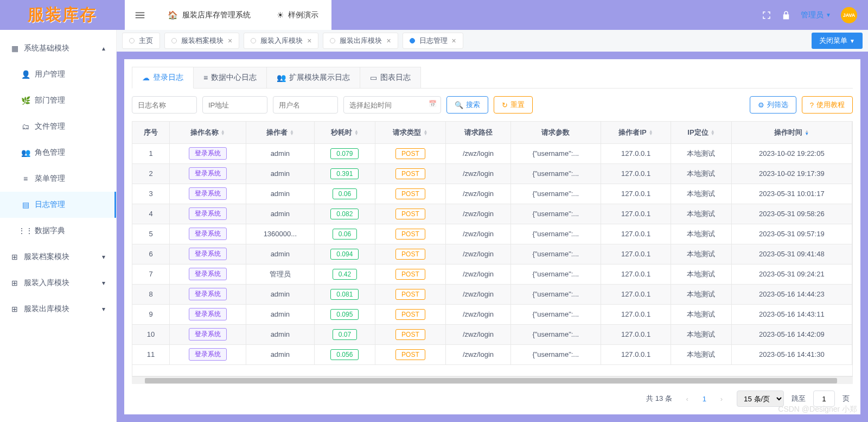 Image resolution: width=868 pixels, height=422 pixels. What do you see at coordinates (761, 399) in the screenshot?
I see `page-size-select: 15 条/页` at bounding box center [761, 399].